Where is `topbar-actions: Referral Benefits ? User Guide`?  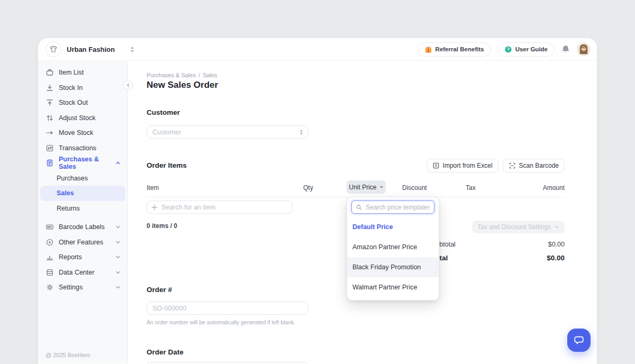 topbar-actions: Referral Benefits ? User Guide is located at coordinates (504, 50).